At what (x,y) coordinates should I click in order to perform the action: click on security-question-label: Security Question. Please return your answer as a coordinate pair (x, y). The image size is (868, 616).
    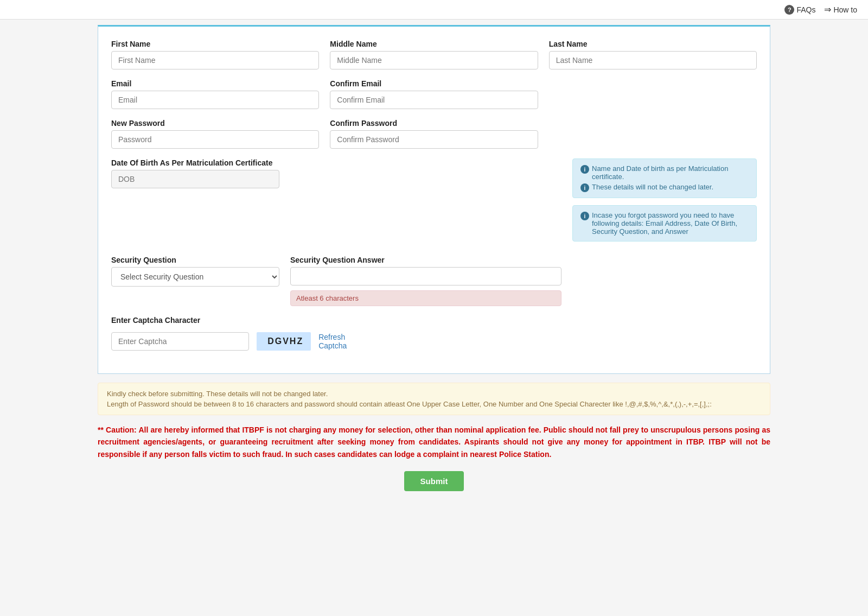
    Looking at the image, I should click on (195, 260).